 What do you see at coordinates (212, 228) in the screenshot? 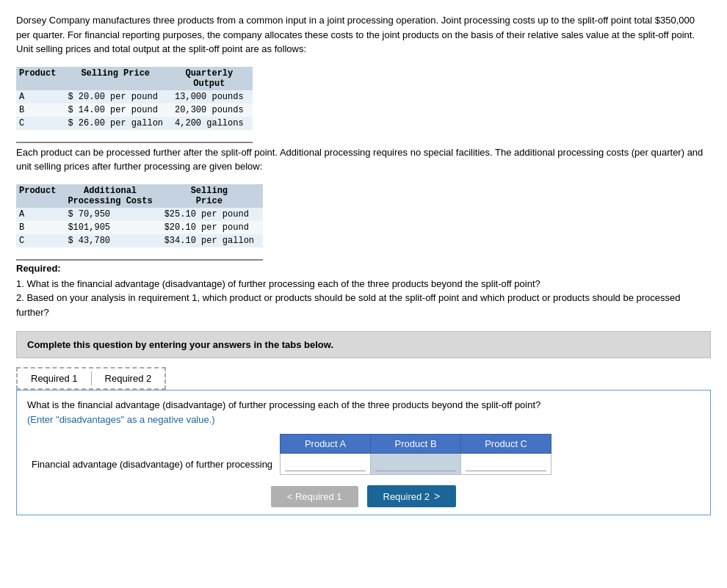
I see `table2-cell: $20.10 per pound` at bounding box center [212, 228].